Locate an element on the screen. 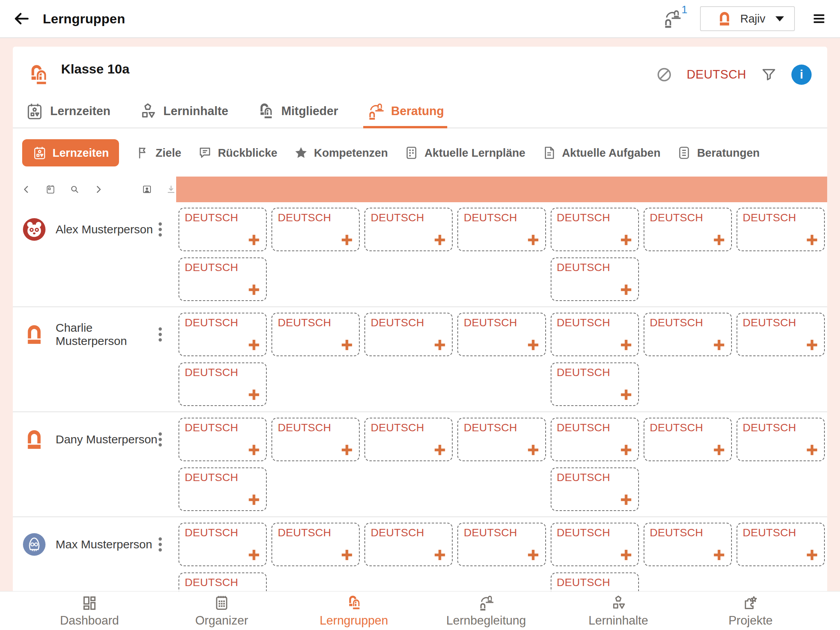 This screenshot has width=840, height=630. tab-beratung: Beratung is located at coordinates (405, 112).